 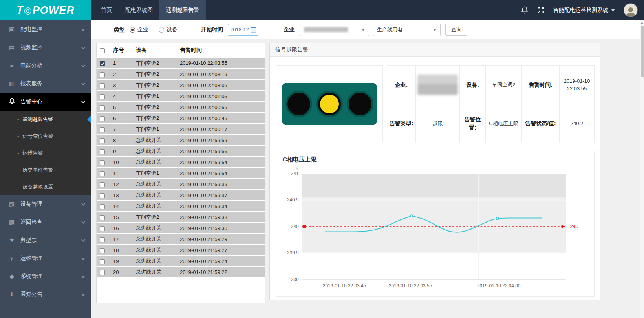 I want to click on nav-distribution-diagram: 配电系统图, so click(x=139, y=10).